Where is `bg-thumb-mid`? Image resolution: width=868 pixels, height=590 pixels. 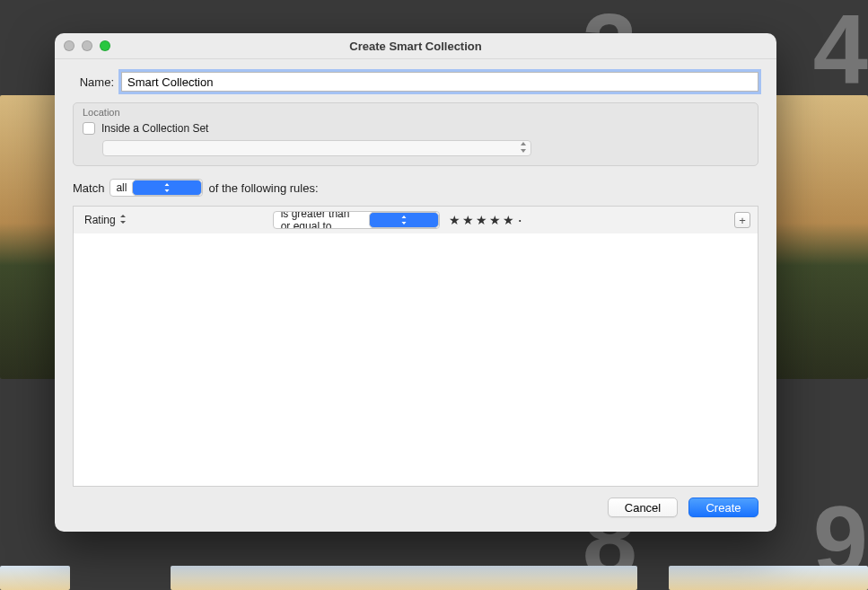 bg-thumb-mid is located at coordinates (404, 578).